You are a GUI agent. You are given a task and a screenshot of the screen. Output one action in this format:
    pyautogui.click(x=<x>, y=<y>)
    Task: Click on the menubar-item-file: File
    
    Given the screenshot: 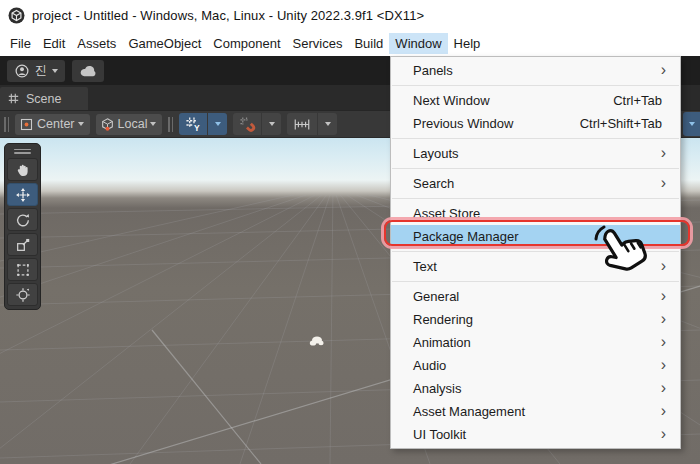 What is the action you would take?
    pyautogui.click(x=20, y=44)
    